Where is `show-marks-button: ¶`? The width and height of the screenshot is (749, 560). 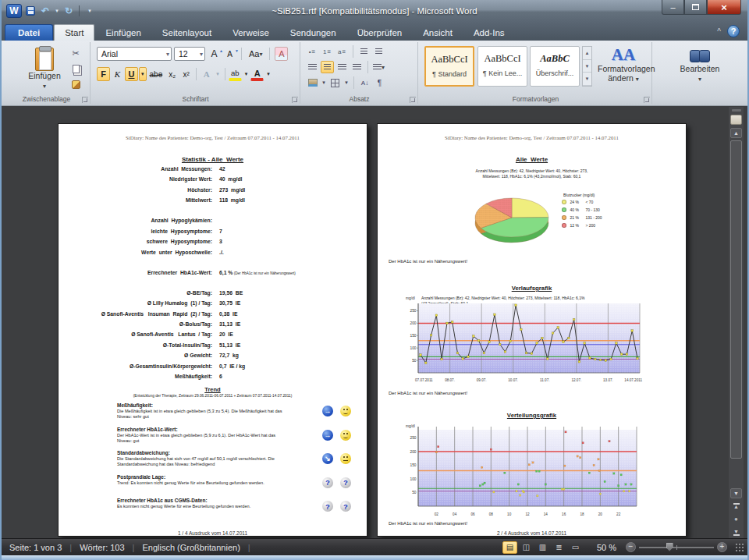 show-marks-button: ¶ is located at coordinates (379, 83).